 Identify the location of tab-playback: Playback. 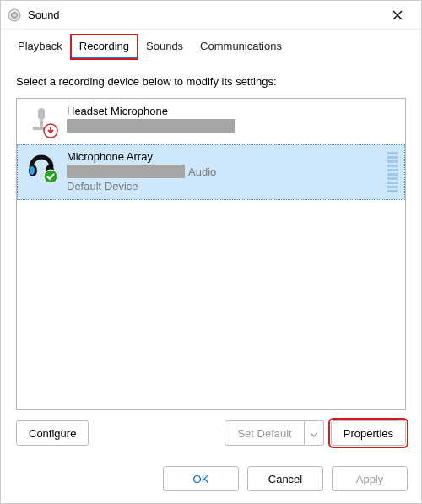
(41, 47).